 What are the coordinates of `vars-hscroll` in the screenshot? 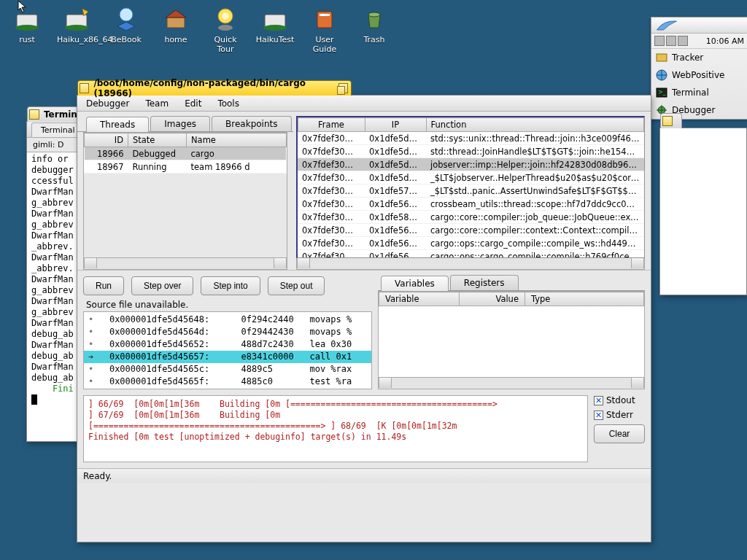 It's located at (511, 384).